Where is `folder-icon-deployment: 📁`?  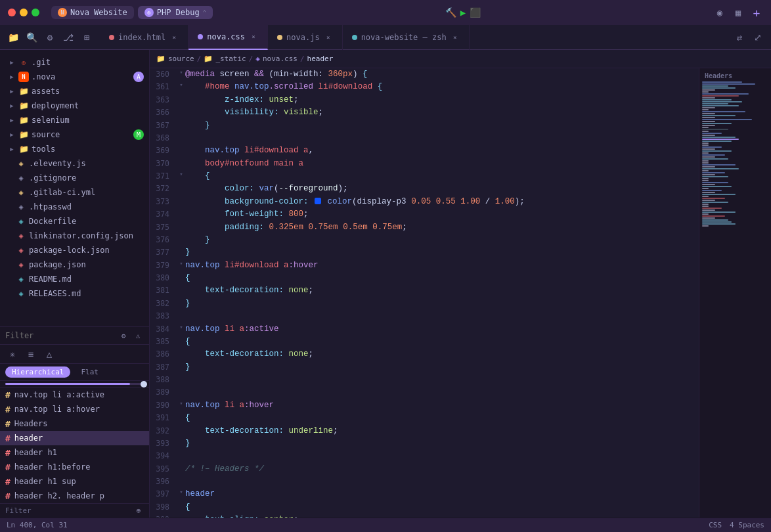 folder-icon-deployment: 📁 is located at coordinates (24, 106).